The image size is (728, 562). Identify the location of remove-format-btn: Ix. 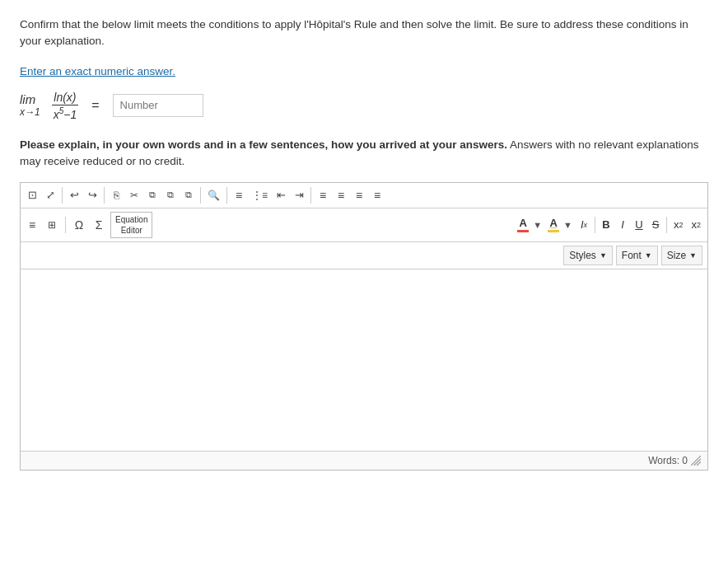
(584, 225).